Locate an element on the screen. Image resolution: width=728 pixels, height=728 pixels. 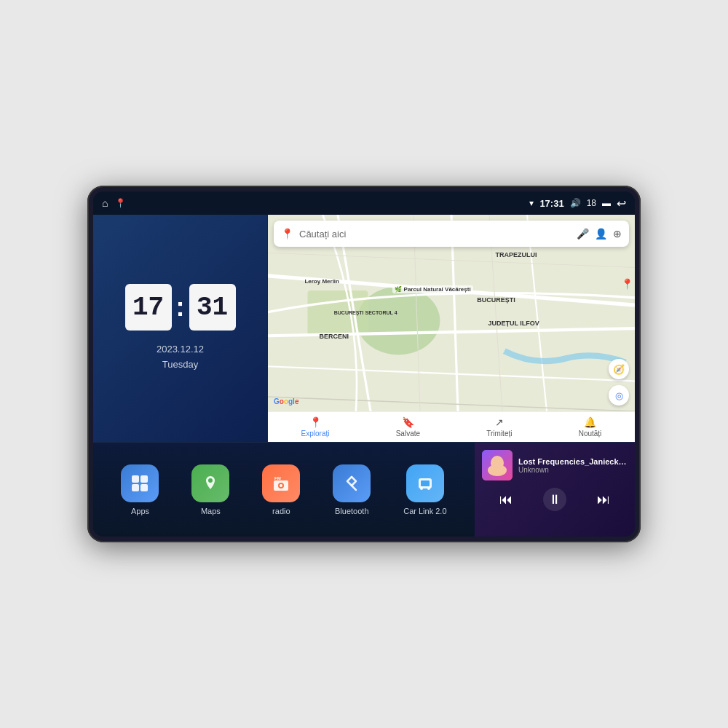
clock-colon: : is located at coordinates (181, 307).